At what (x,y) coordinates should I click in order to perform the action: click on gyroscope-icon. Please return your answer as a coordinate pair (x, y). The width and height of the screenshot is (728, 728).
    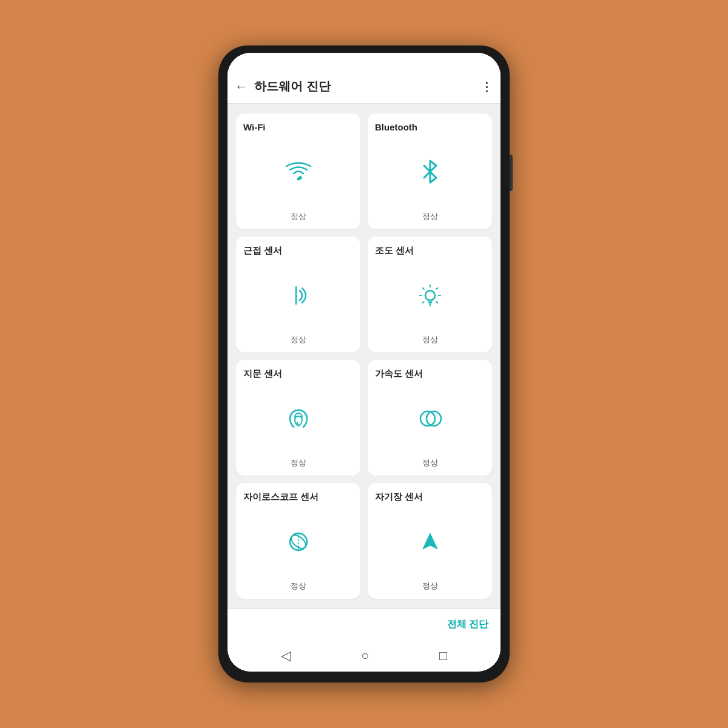
    Looking at the image, I should click on (298, 542).